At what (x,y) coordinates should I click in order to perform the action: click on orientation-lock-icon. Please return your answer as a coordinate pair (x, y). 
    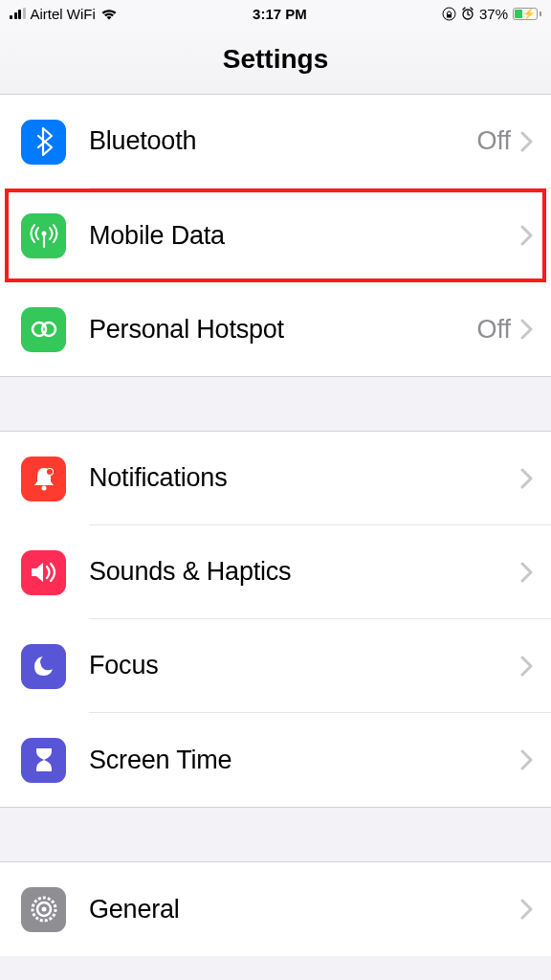
    Looking at the image, I should click on (450, 13).